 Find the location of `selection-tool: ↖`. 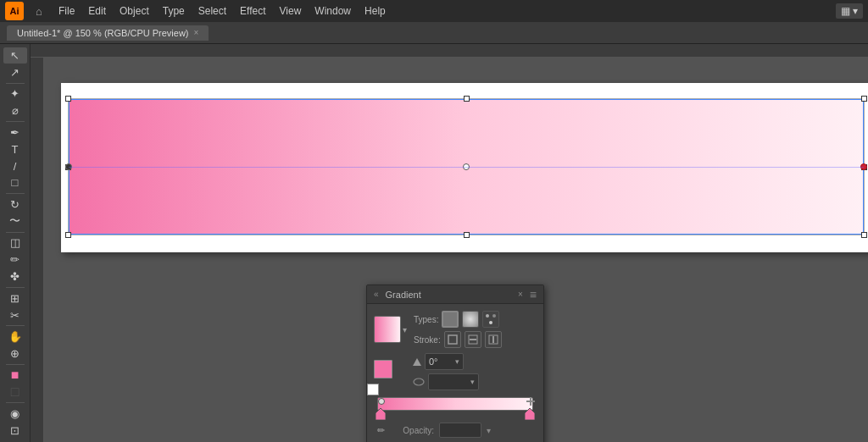

selection-tool: ↖ is located at coordinates (15, 56).